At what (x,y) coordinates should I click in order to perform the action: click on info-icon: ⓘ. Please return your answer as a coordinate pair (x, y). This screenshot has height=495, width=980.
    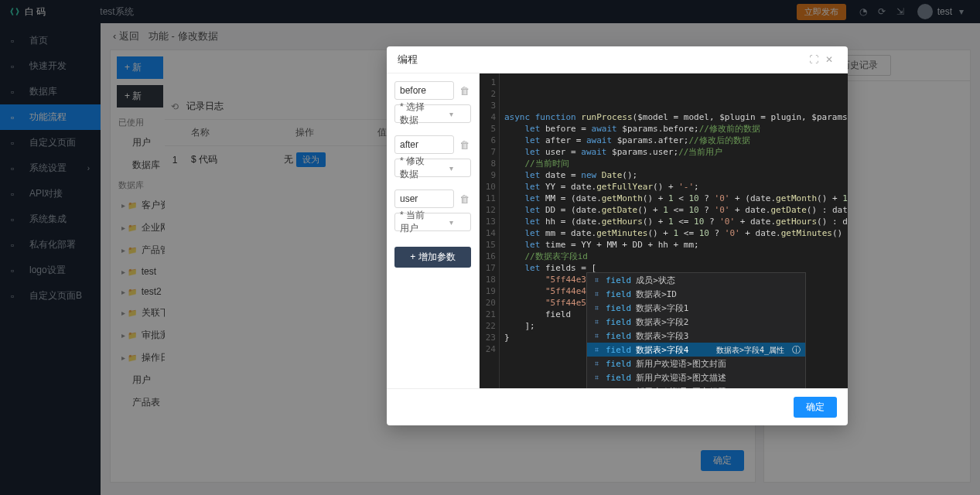
    Looking at the image, I should click on (797, 350).